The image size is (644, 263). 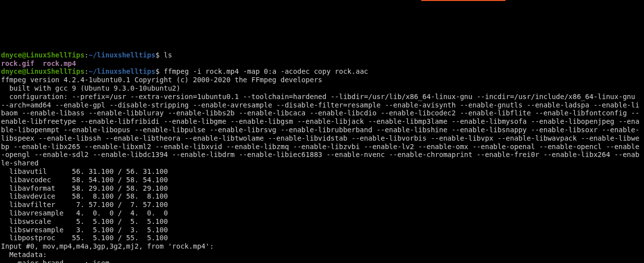 I want to click on output-libavcodec: libavcodec 58. 54.100 / 58. 54.100, so click(x=322, y=180).